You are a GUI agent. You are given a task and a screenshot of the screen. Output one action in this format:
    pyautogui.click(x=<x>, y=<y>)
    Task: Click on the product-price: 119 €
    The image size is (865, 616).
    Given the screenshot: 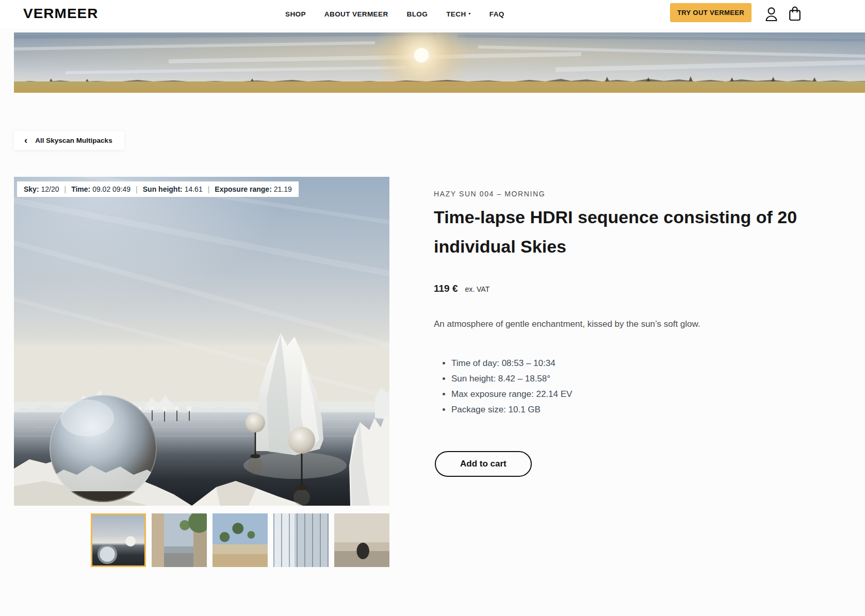 What is the action you would take?
    pyautogui.click(x=446, y=289)
    